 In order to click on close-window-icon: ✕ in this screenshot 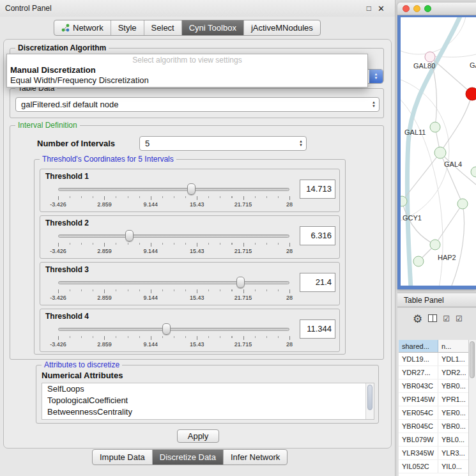, I will do `click(381, 9)`.